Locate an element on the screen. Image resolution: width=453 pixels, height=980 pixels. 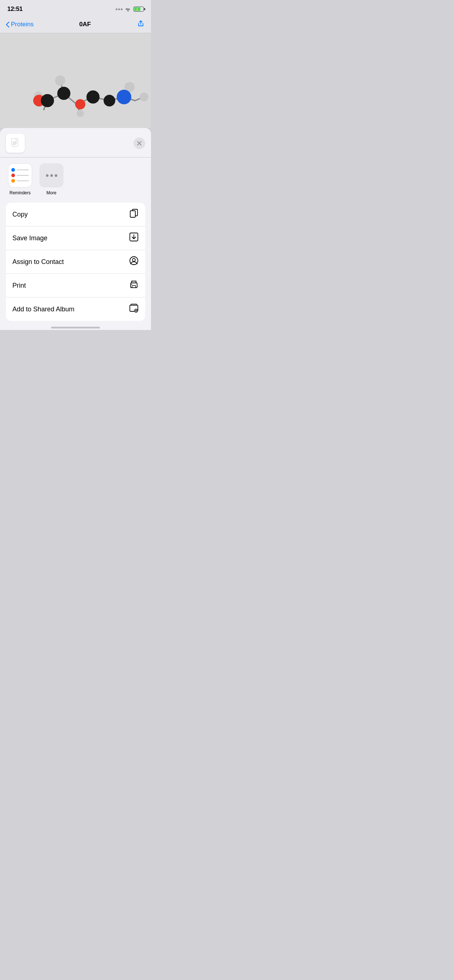
signal-icon is located at coordinates (119, 9).